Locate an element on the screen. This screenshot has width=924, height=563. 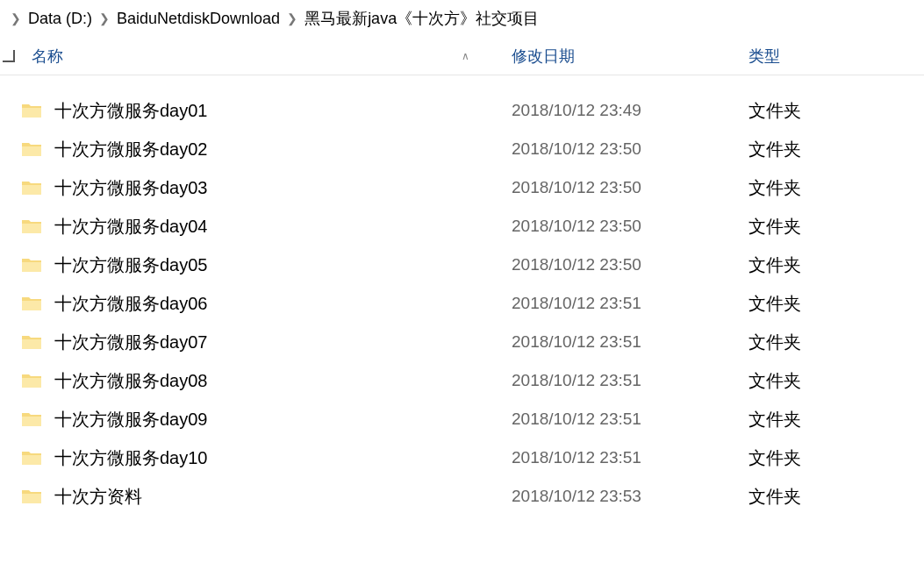
file-row: 十次方微服务day072018/10/12 23:51文件夹 is located at coordinates (462, 342).